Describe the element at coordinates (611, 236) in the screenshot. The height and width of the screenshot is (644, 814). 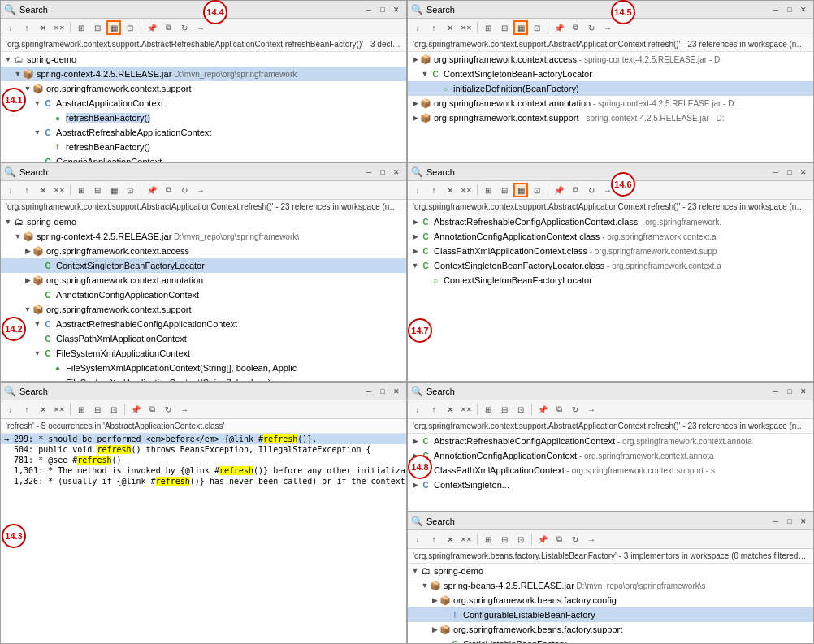
I see `tree-row: ▶ C AnnotationConfigApplicationContext.c…` at that location.